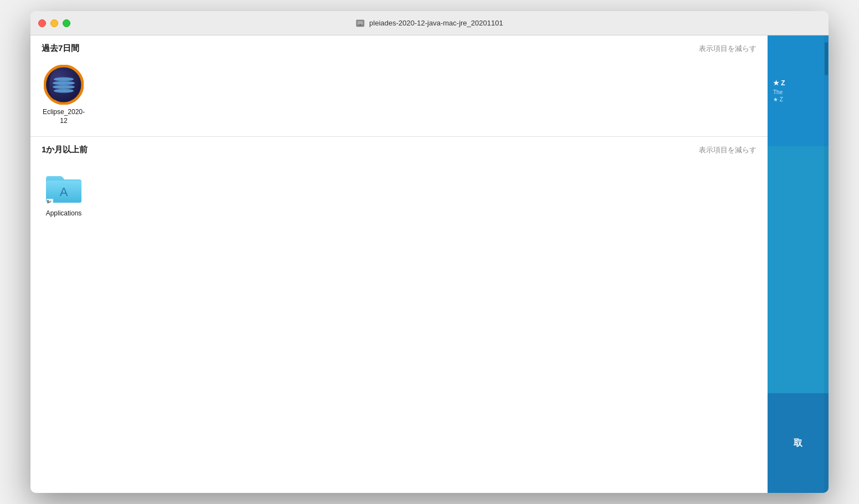 The height and width of the screenshot is (504, 859). I want to click on section-title-older: 1か月以上前, so click(64, 150).